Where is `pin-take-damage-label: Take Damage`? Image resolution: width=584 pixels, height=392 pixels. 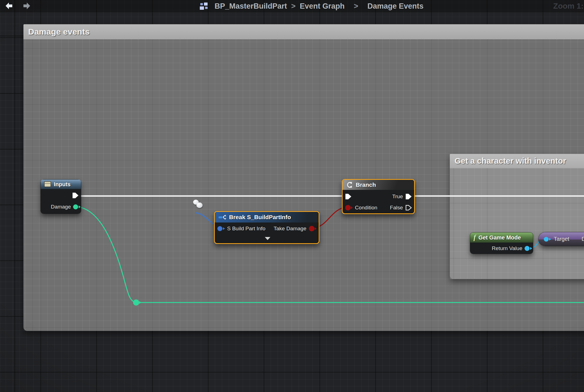 pin-take-damage-label: Take Damage is located at coordinates (290, 229).